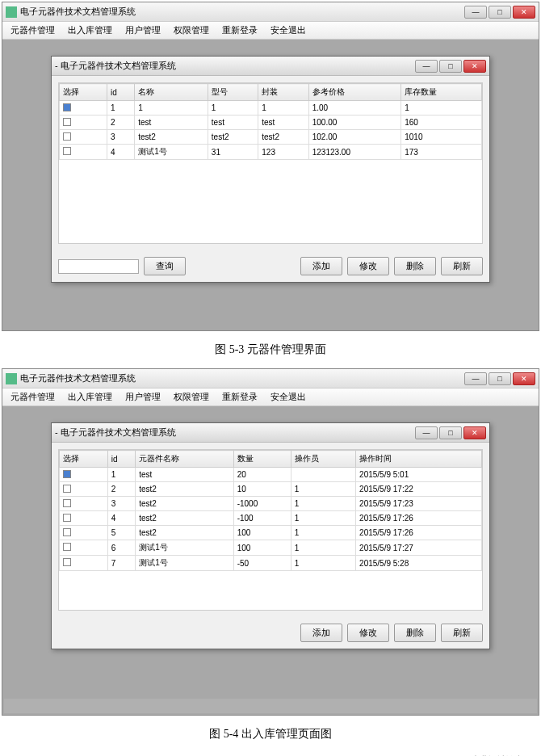 The height and width of the screenshot is (756, 541). I want to click on cell: 10, so click(262, 489).